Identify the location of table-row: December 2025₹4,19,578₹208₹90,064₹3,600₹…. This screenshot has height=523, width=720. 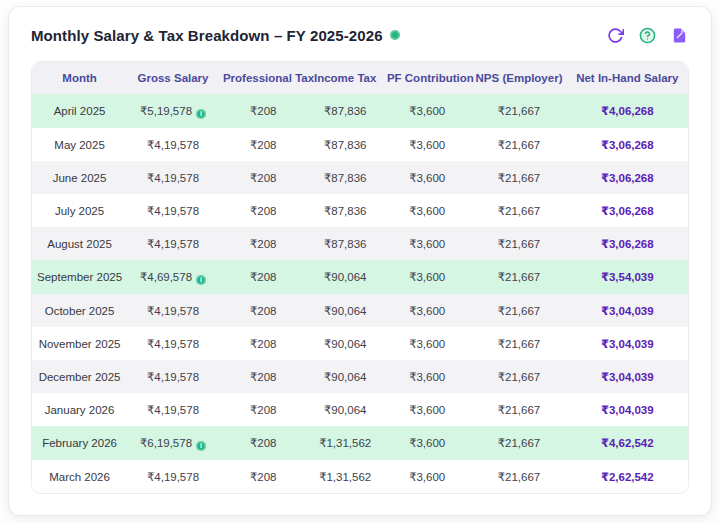
(360, 376).